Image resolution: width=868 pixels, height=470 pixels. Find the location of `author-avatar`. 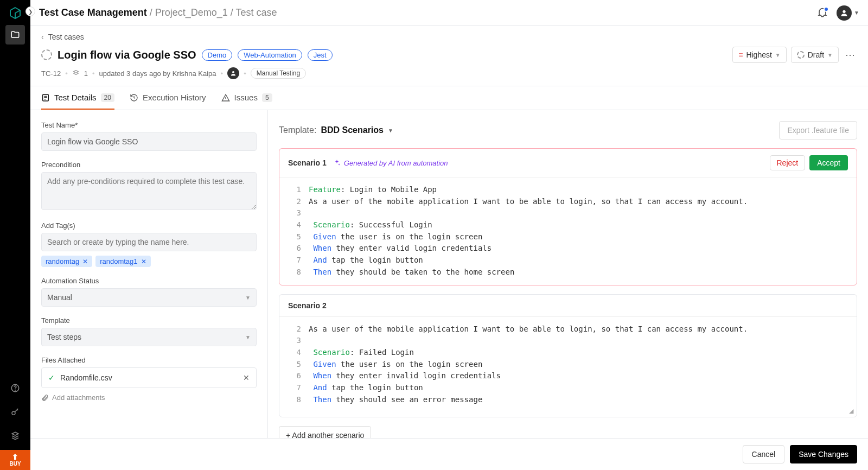

author-avatar is located at coordinates (233, 73).